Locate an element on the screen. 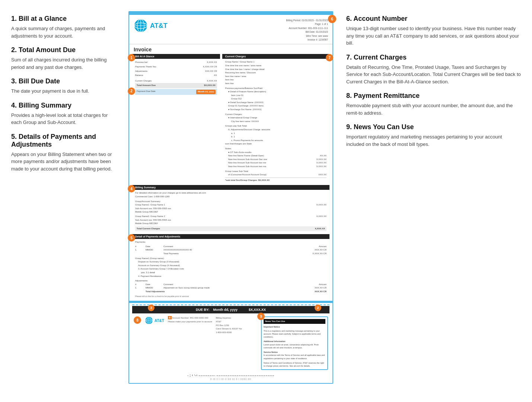  section4-body: Provides a high-level look at total char… is located at coordinates (63, 119).